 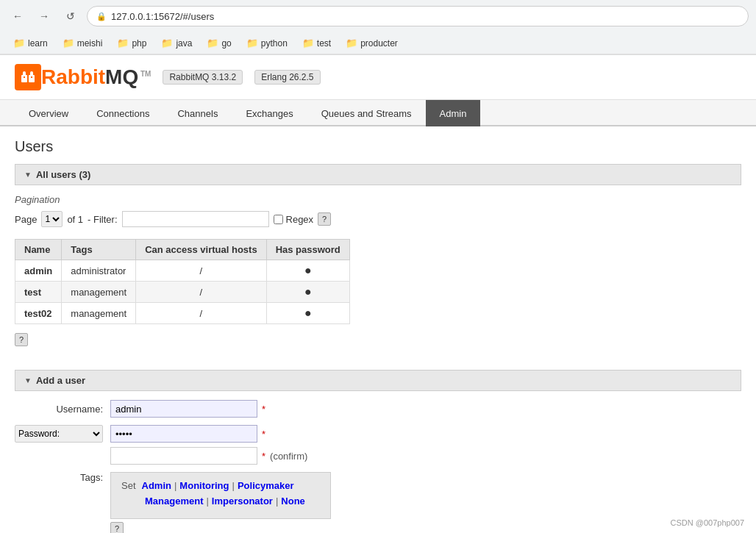 I want to click on url-text: 127.0.0.1:15672/#/users, so click(x=163, y=16).